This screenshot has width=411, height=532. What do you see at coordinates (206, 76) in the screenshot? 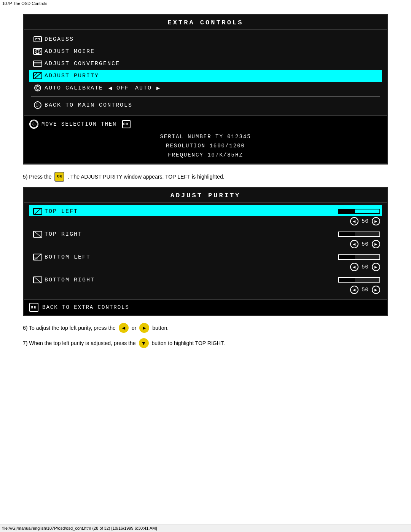
I see `list-item: ADJUST PURITY` at bounding box center [206, 76].